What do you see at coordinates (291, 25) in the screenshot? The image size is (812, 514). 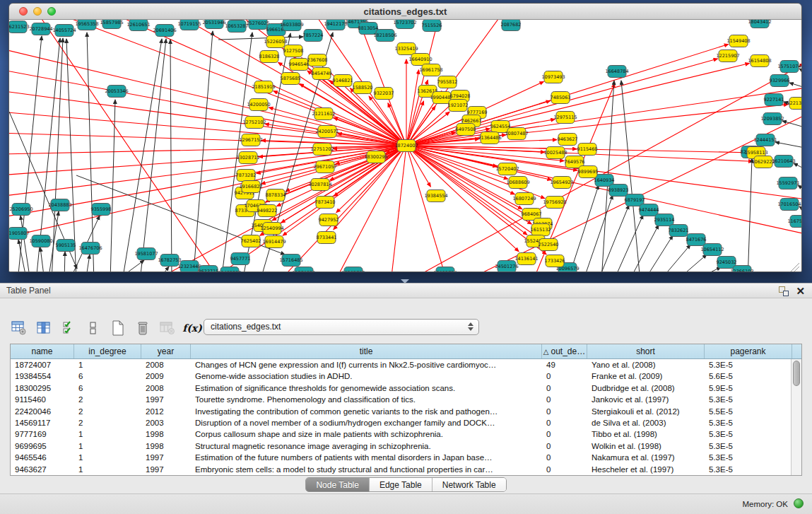 I see `graph-node: 16033809` at bounding box center [291, 25].